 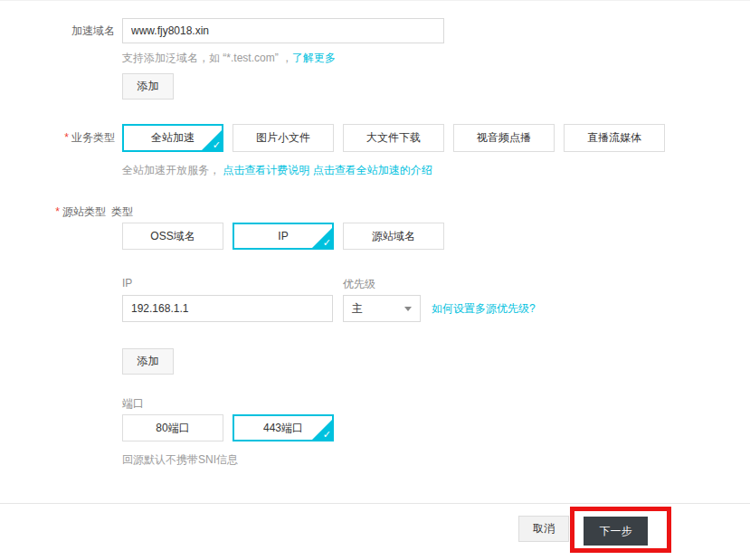 What do you see at coordinates (207, 58) in the screenshot?
I see `domain-help-prefix: 支持添加泛域名，如 “*.test.com” ，` at bounding box center [207, 58].